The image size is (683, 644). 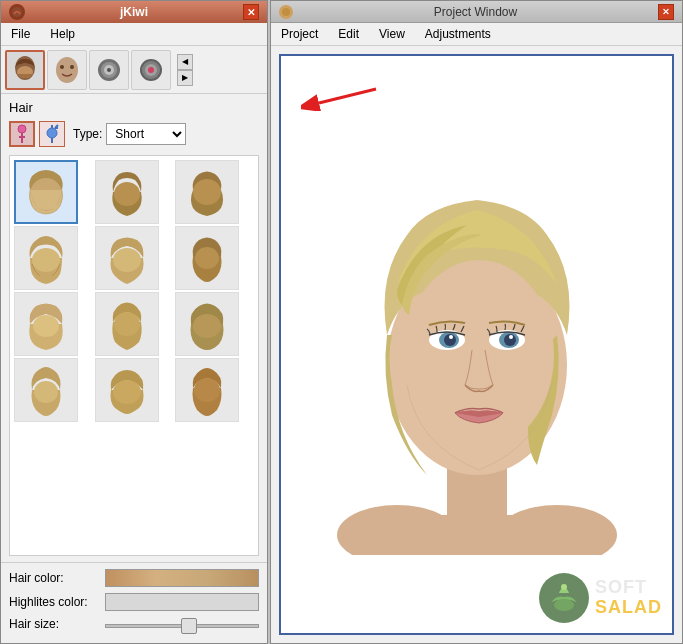 I want to click on hair-size-slider, so click(x=182, y=626).